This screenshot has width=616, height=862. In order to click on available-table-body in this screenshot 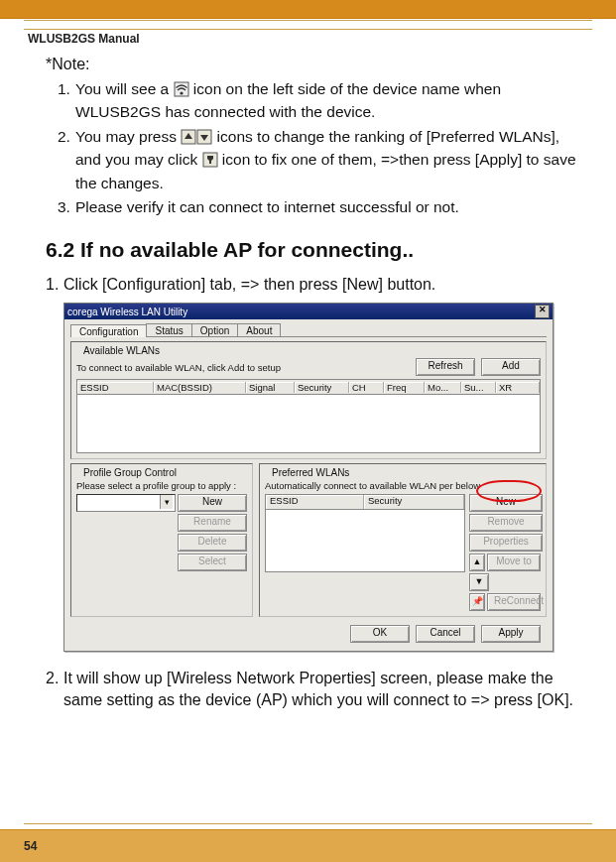, I will do `click(308, 425)`.